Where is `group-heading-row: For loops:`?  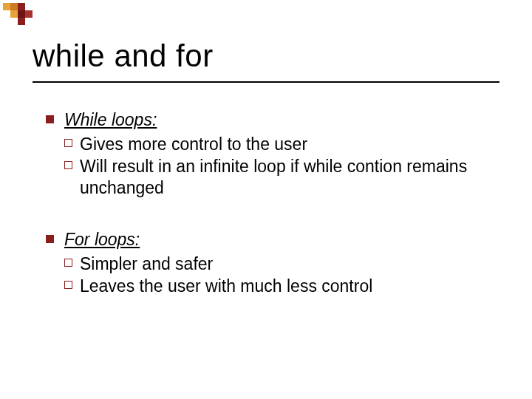 group-heading-row: For loops: is located at coordinates (267, 239).